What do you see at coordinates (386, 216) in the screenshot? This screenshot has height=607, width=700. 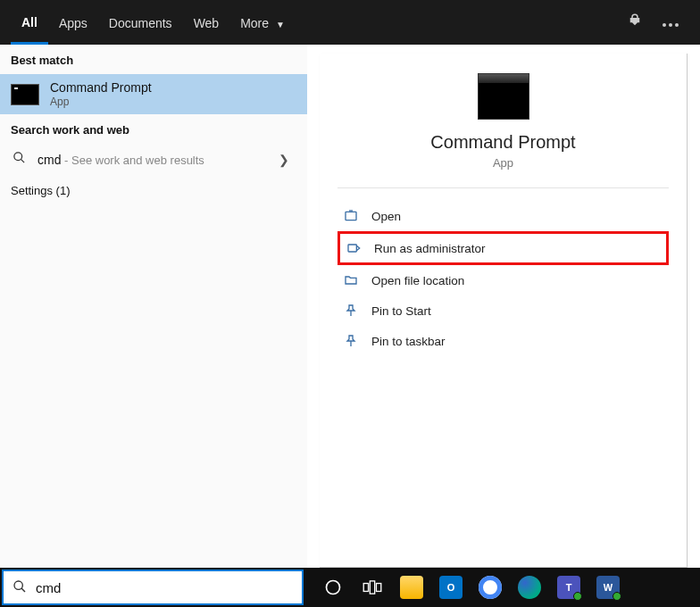 I see `action-open-label: Open` at bounding box center [386, 216].